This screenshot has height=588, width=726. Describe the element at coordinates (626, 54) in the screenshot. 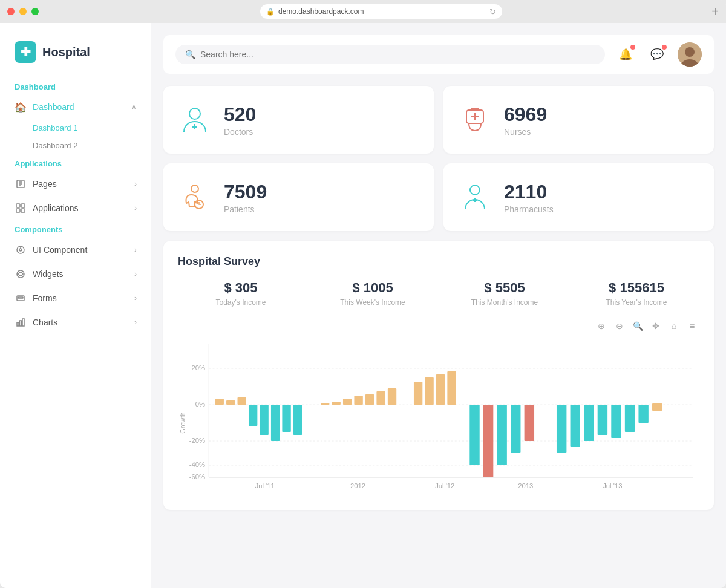

I see `notification-button: 🔔` at that location.